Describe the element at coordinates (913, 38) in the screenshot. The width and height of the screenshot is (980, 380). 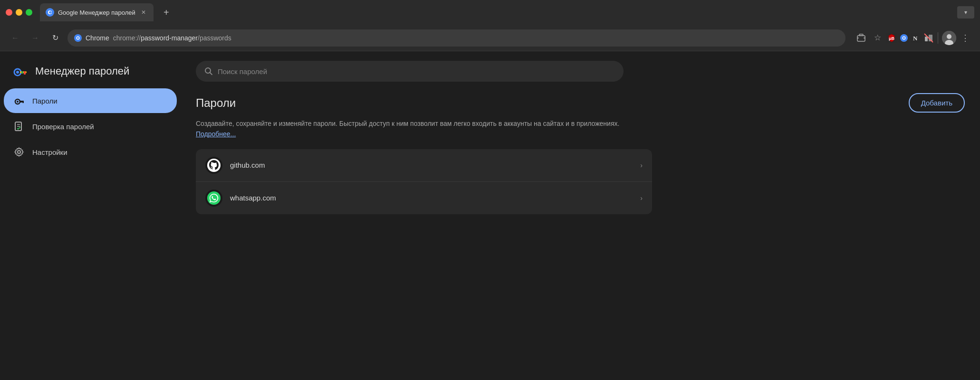
I see `toolbar-actions: ☆ μB N` at that location.